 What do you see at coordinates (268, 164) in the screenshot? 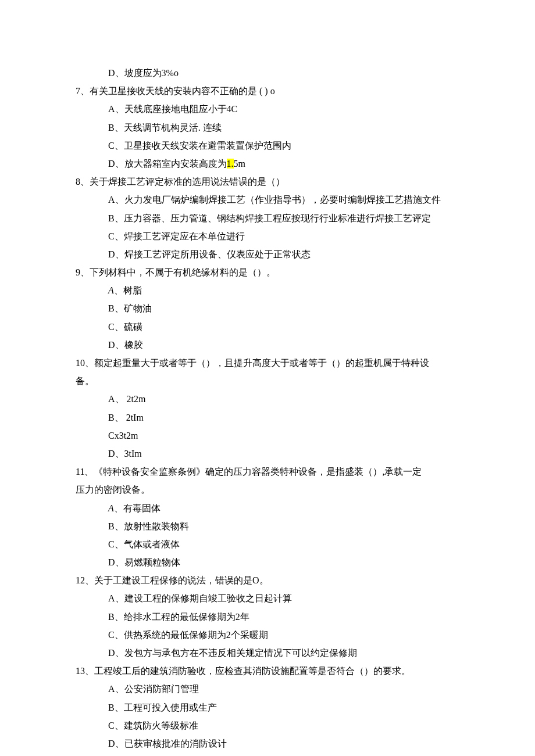
I see `text-line: D、放大器箱室内安装高度为1.5m` at bounding box center [268, 164].